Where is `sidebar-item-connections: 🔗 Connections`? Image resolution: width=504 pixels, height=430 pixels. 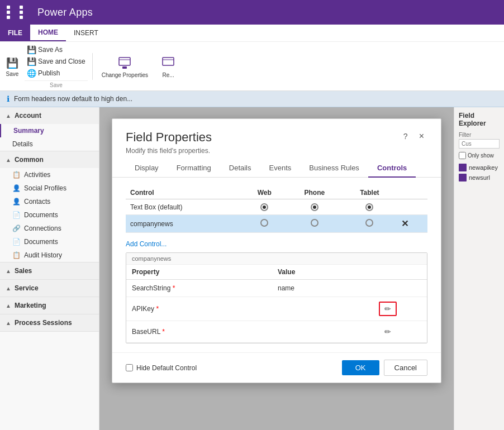 sidebar-item-connections: 🔗 Connections is located at coordinates (49, 228).